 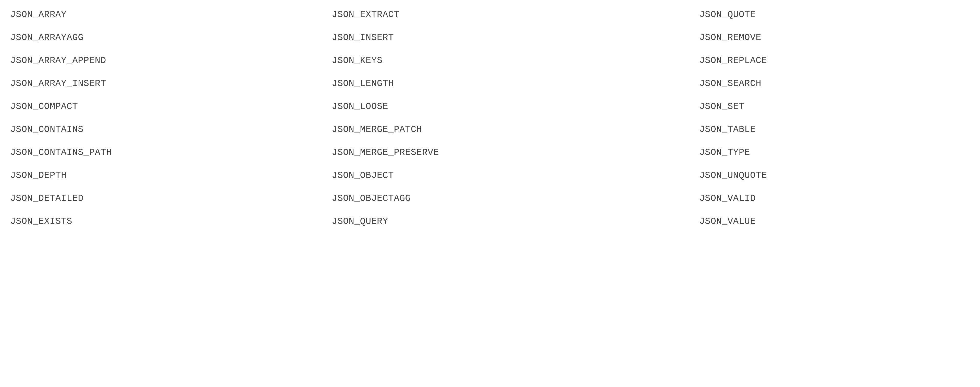 What do you see at coordinates (515, 42) in the screenshot?
I see `list-item: JSON_INSERT` at bounding box center [515, 42].